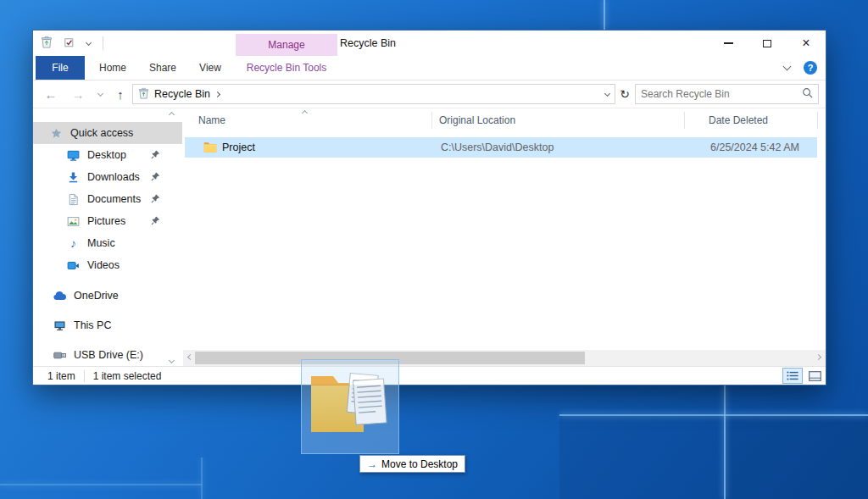 The width and height of the screenshot is (868, 499). Describe the element at coordinates (815, 376) in the screenshot. I see `large-icons-view-icon` at that location.